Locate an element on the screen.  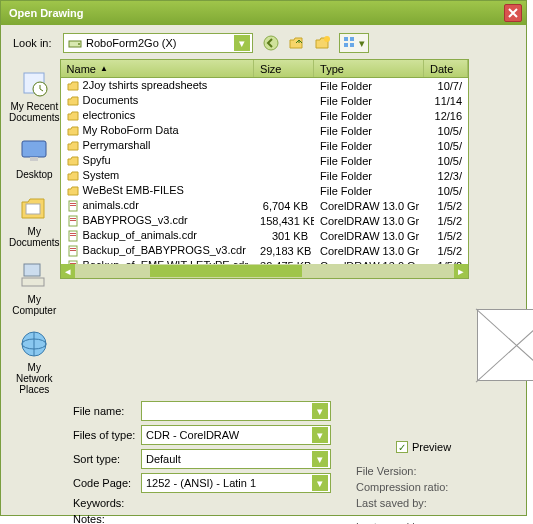
fileversion-label: File Version: is located at coordinates (437, 471).